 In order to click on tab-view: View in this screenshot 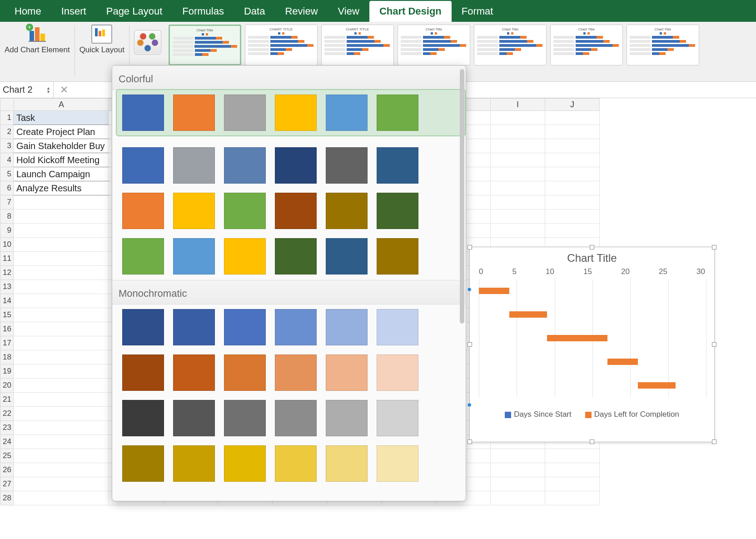, I will do `click(349, 11)`.